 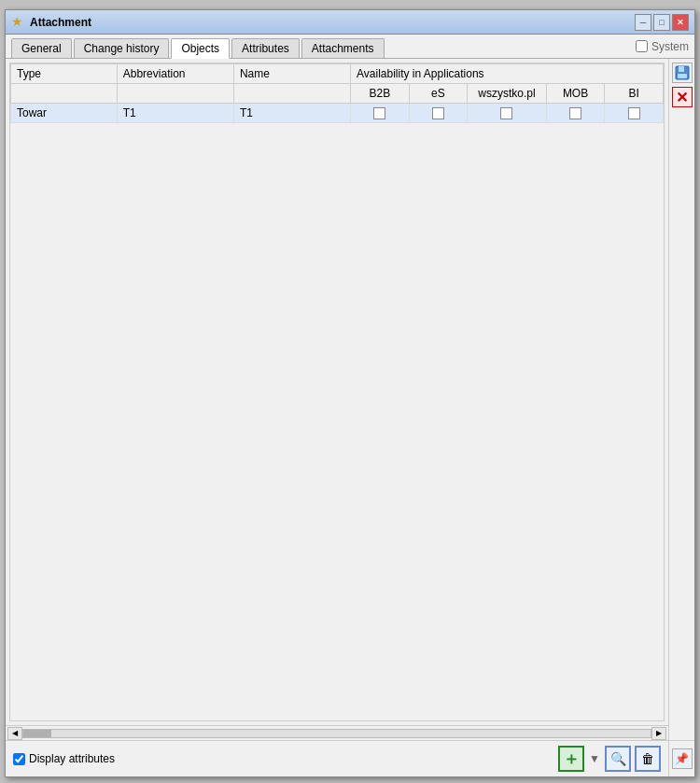 I want to click on tab-general: General, so click(x=41, y=49).